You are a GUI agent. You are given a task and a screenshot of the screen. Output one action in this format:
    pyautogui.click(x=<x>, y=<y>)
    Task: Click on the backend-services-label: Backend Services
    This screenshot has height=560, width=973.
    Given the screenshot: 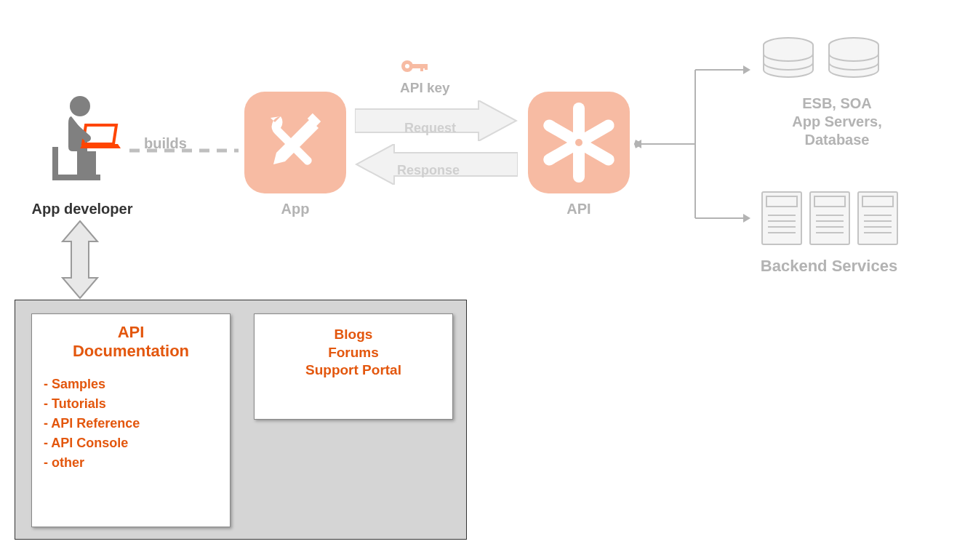 What is the action you would take?
    pyautogui.click(x=829, y=266)
    